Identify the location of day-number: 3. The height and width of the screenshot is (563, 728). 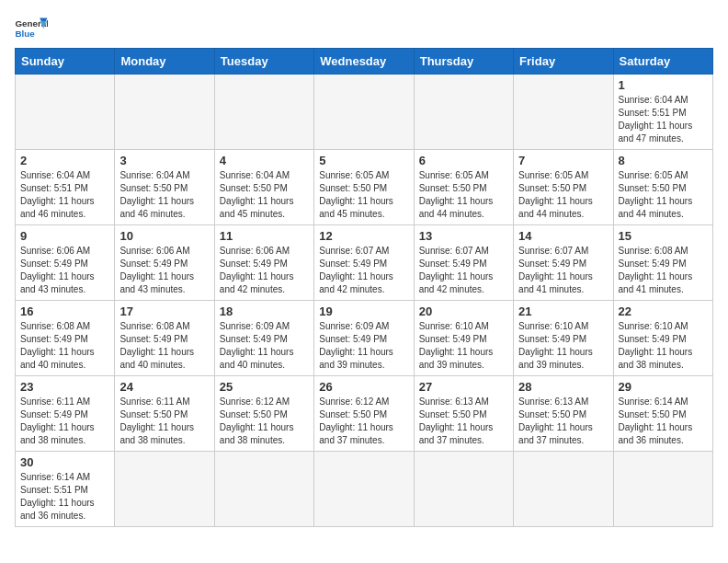
(164, 160).